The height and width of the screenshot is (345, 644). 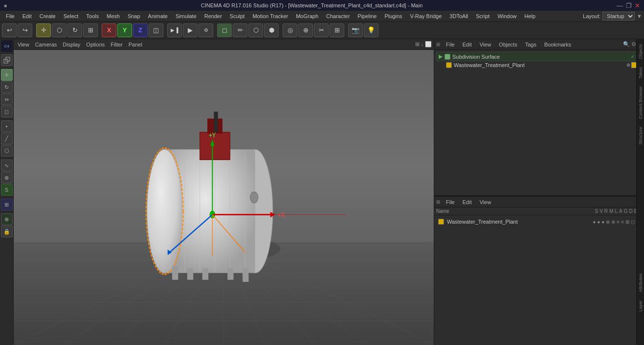 What do you see at coordinates (306, 30) in the screenshot?
I see `snap-btn: ⊕` at bounding box center [306, 30].